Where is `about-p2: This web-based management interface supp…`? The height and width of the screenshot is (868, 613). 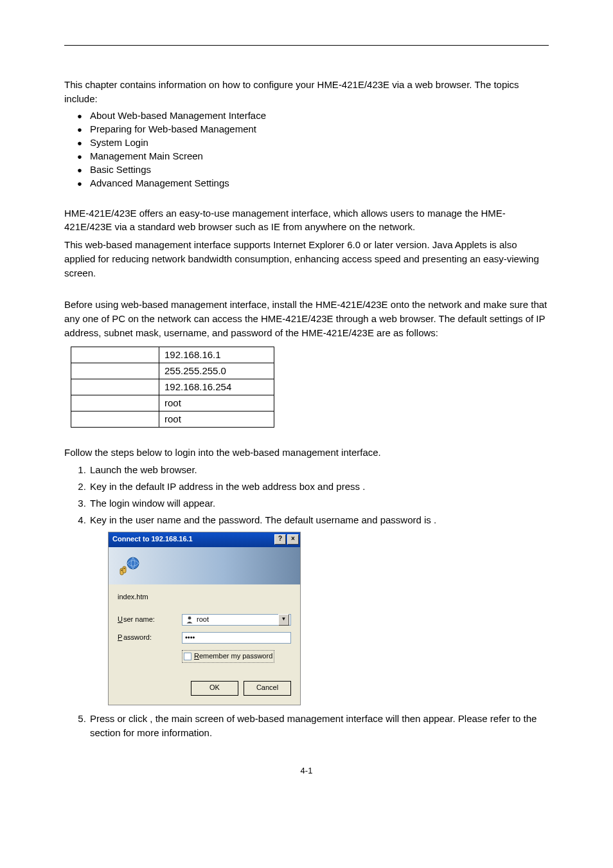 about-p2: This web-based management interface supp… is located at coordinates (306, 258).